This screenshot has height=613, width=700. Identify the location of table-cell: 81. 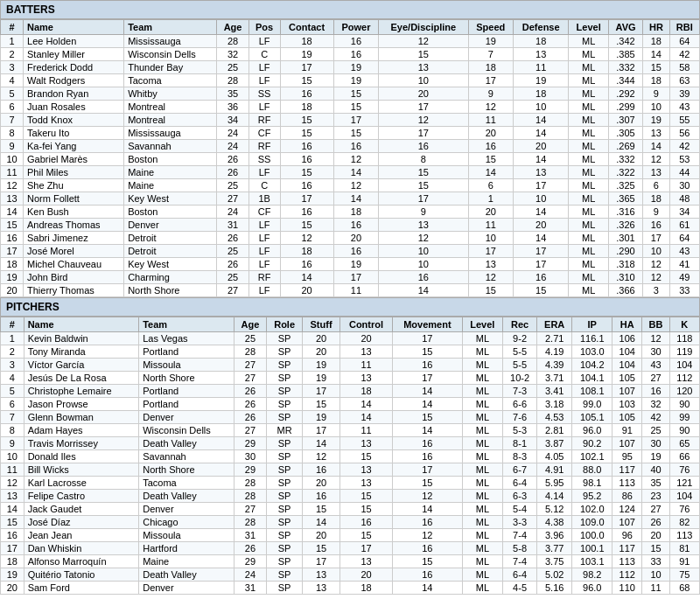
(684, 549).